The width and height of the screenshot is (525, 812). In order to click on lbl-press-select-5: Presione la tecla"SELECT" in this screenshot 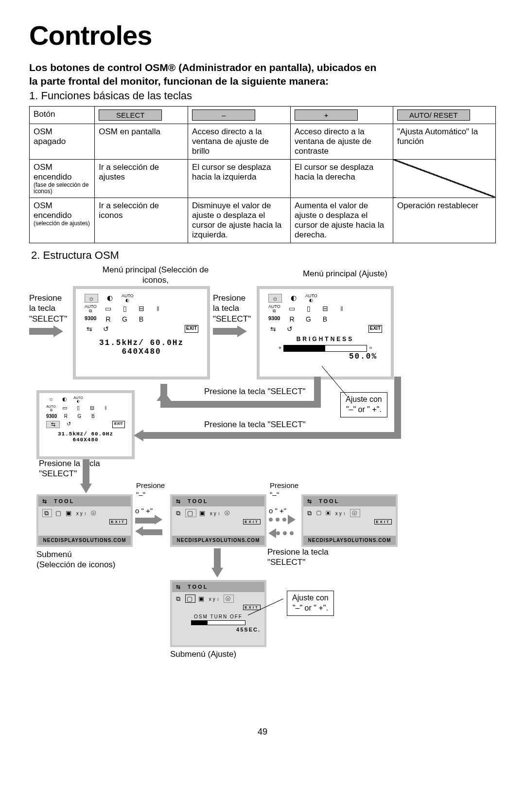, I will do `click(70, 469)`.